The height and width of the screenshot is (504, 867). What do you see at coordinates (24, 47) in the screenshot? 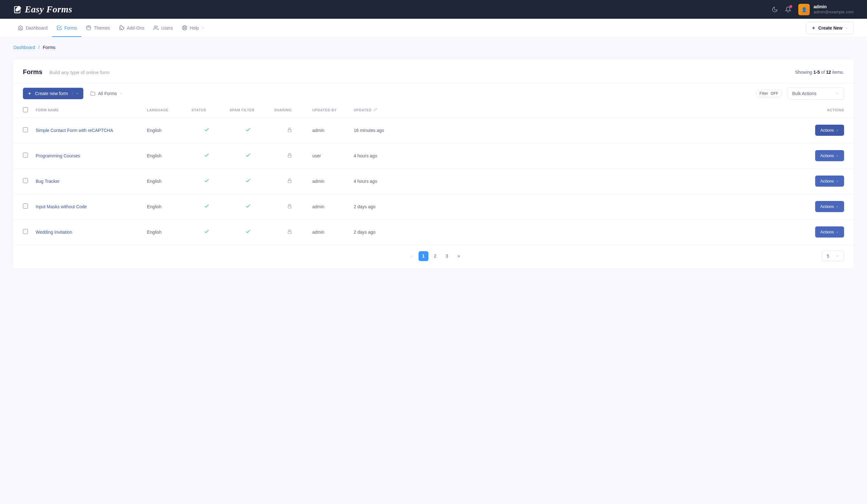
I see `breadcrumb-dashboard: Dashboard` at bounding box center [24, 47].